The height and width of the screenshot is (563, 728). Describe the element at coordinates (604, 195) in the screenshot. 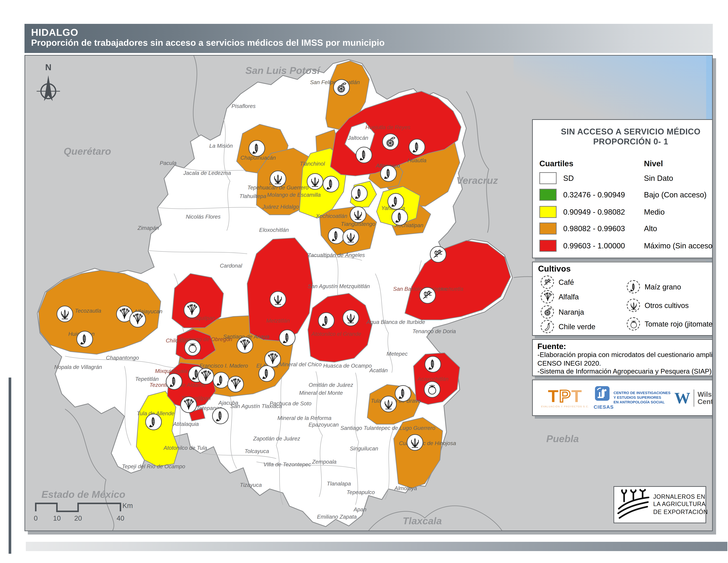

I see `legend-range-label: 0.32476 - 0.90949` at that location.